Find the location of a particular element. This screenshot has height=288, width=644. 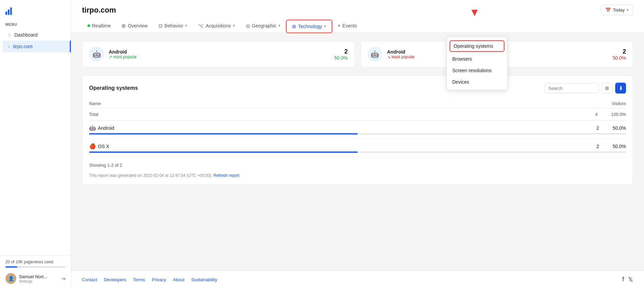

progress-bar-bg is located at coordinates (35, 267).